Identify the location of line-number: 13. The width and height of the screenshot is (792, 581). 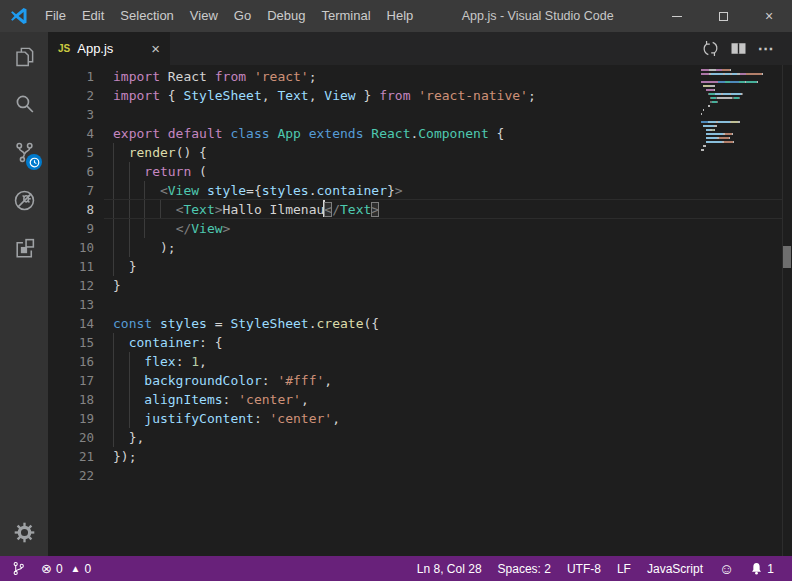
(71, 304).